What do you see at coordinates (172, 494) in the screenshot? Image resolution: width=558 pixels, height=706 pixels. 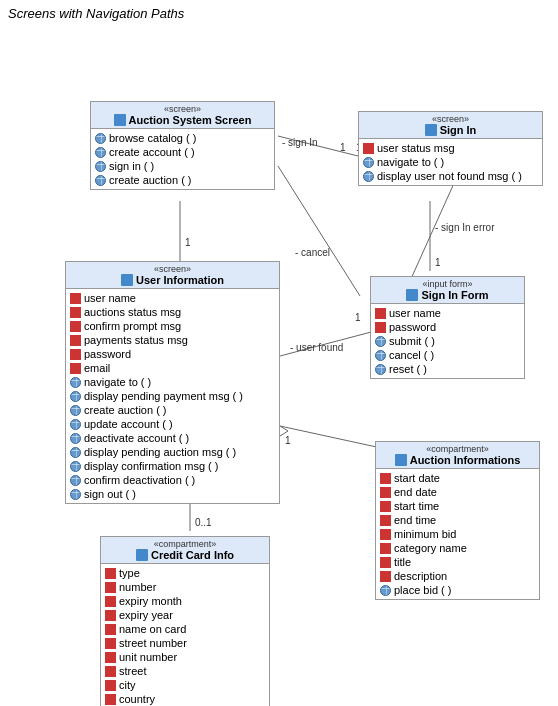 I see `list-item: sign out ( )` at bounding box center [172, 494].